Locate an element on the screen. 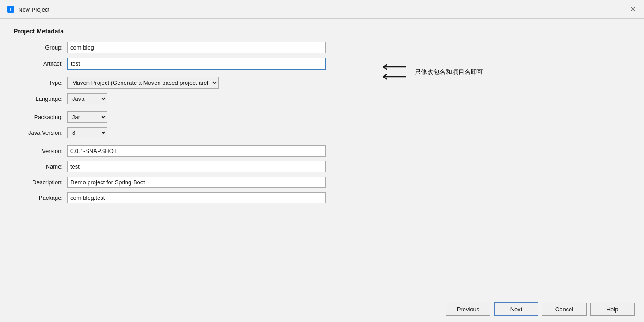  packaging-select: Jar War is located at coordinates (87, 117).